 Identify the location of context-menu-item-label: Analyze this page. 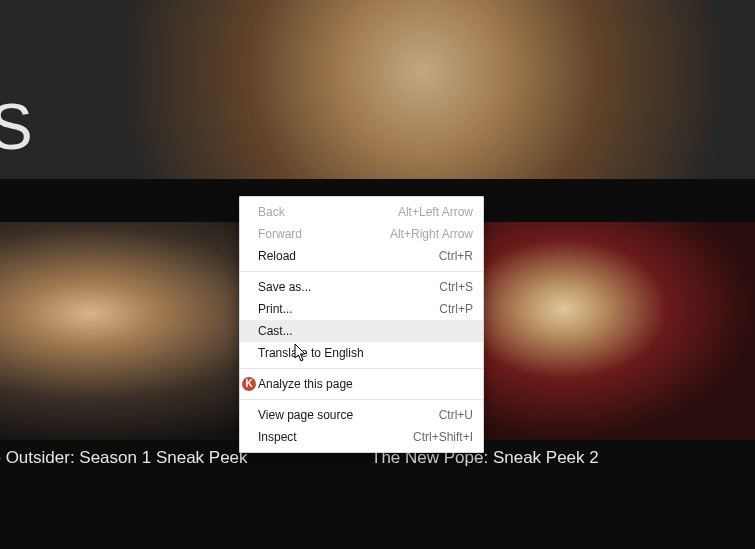
(366, 384).